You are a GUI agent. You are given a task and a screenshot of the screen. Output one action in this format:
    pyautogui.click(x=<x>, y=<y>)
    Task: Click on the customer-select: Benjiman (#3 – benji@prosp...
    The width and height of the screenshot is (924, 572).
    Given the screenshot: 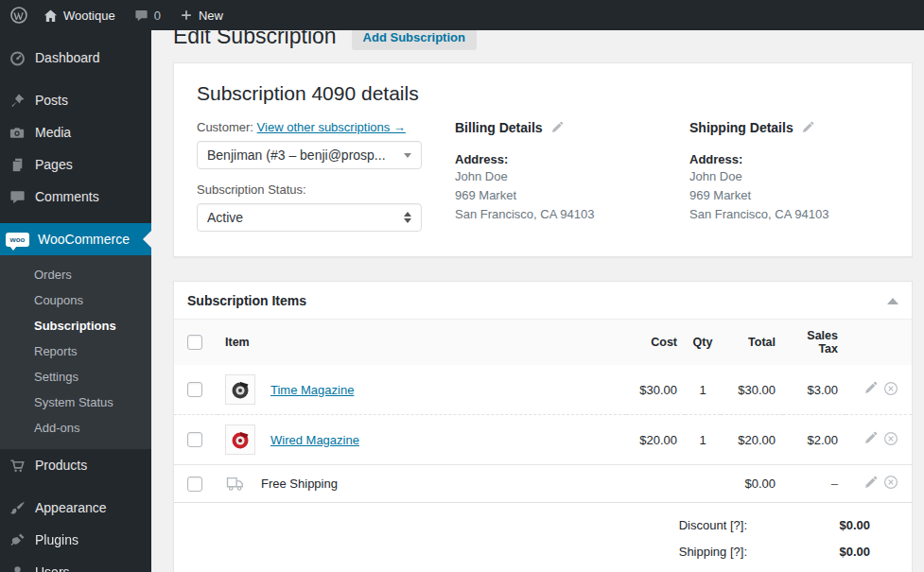 What is the action you would take?
    pyautogui.click(x=309, y=155)
    